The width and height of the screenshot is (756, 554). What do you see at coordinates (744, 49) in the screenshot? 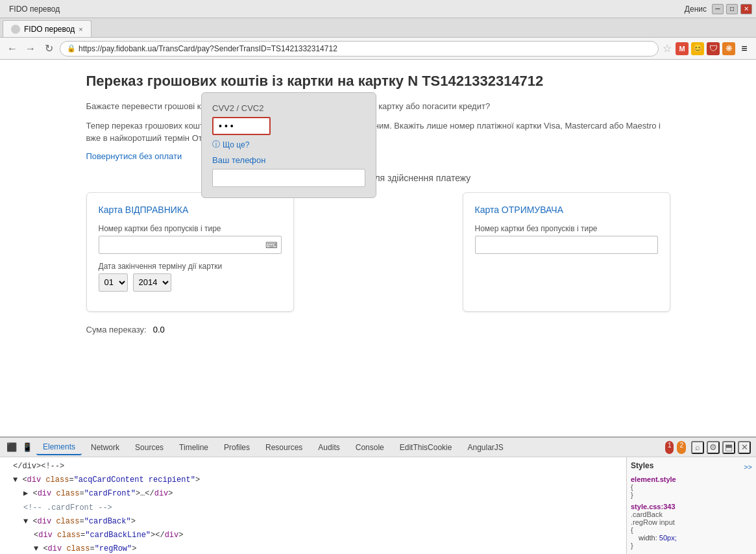
I see `menu-button: ≡` at bounding box center [744, 49].